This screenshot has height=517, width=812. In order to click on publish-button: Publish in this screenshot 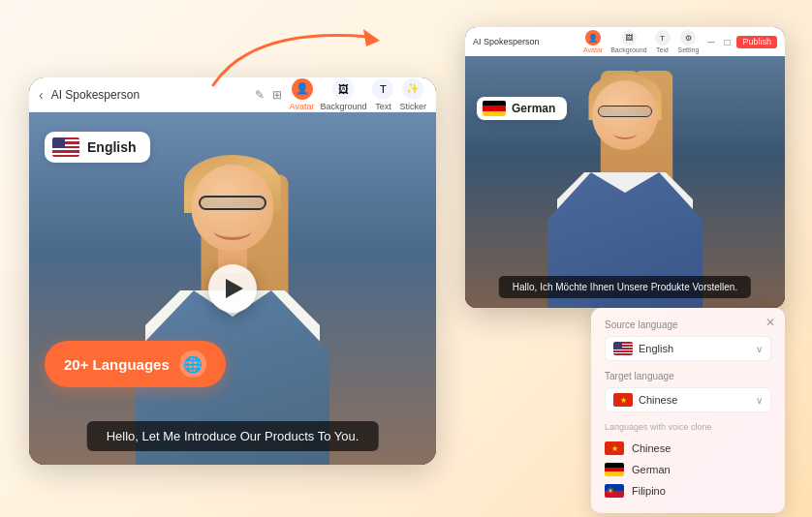, I will do `click(757, 43)`.